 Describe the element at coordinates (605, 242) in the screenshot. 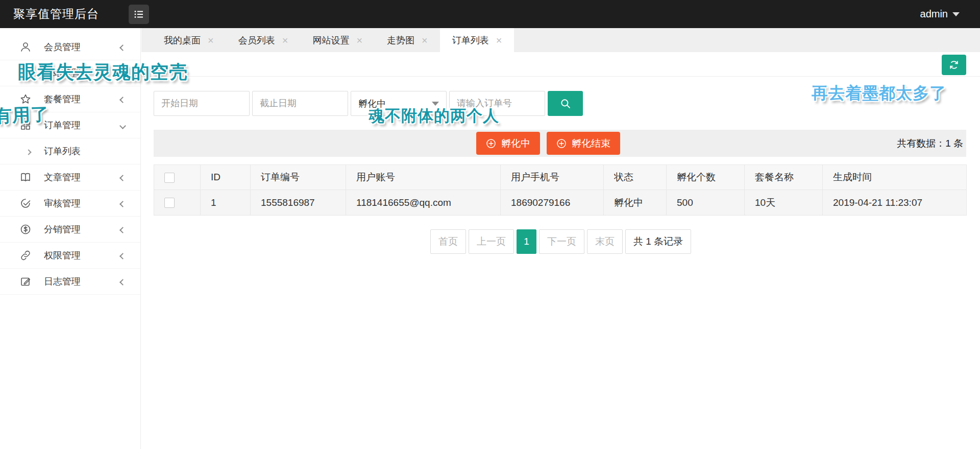

I see `last-page-button: 末页` at that location.